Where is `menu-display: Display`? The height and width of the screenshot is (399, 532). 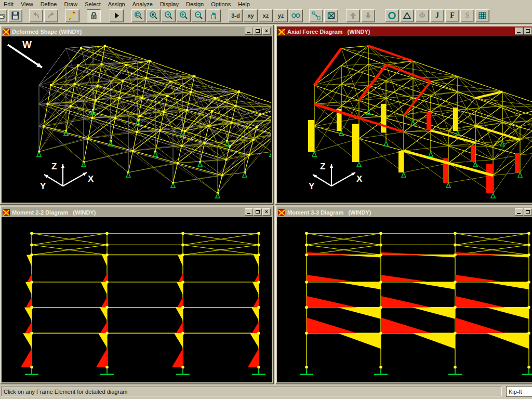
menu-display: Display is located at coordinates (169, 4).